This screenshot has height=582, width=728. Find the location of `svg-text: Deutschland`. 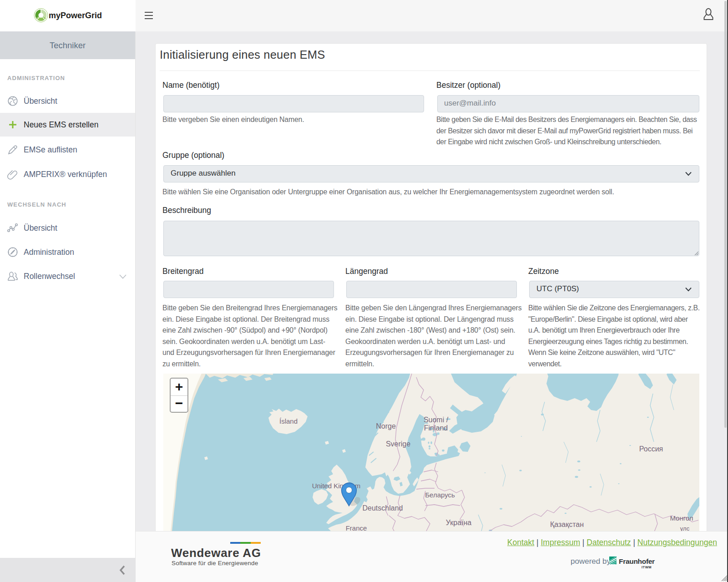

svg-text: Deutschland is located at coordinates (383, 508).